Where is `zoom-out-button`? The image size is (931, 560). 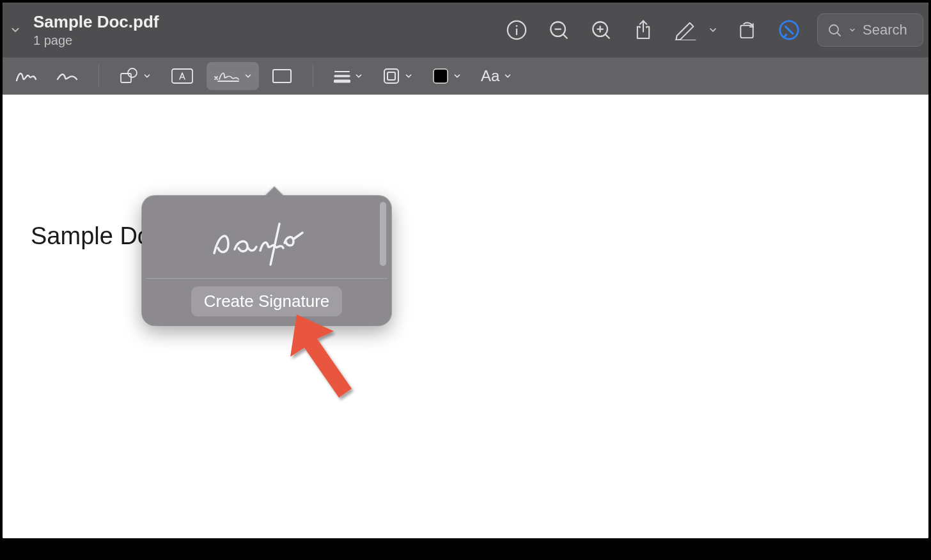 zoom-out-button is located at coordinates (559, 30).